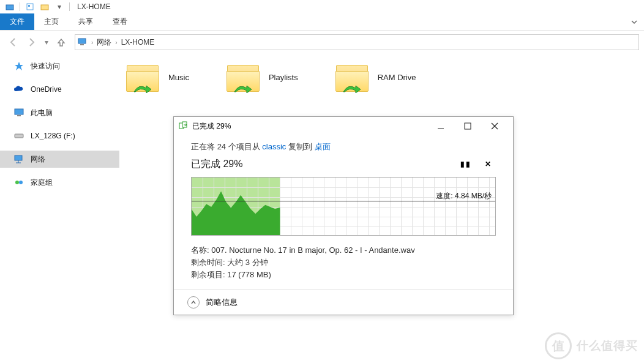  Describe the element at coordinates (138, 42) in the screenshot. I see `breadcrumb-host: LX-HOME` at that location.